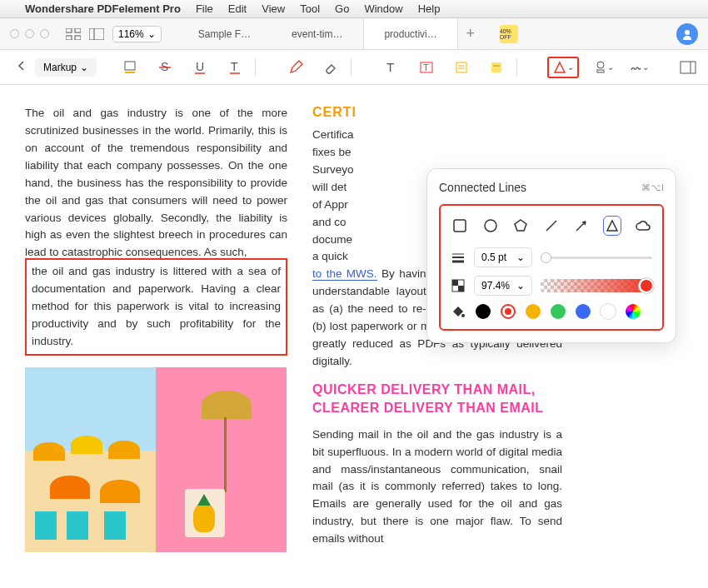  What do you see at coordinates (509, 34) in the screenshot?
I see `promo-badge: 40% OFF` at bounding box center [509, 34].